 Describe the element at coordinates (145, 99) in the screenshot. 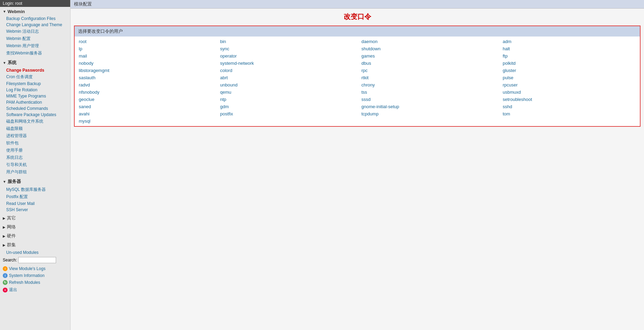

I see `user-cell: geoclue` at that location.